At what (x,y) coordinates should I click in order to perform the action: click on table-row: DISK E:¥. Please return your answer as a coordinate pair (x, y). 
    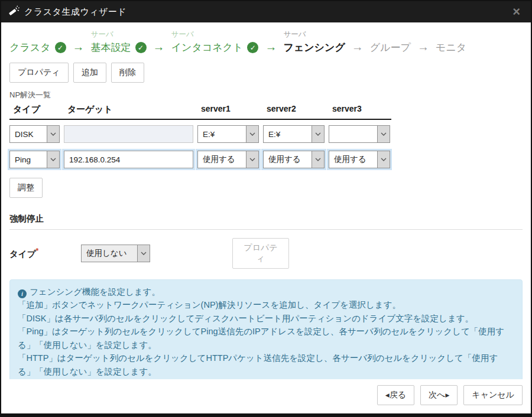
    Looking at the image, I should click on (200, 134).